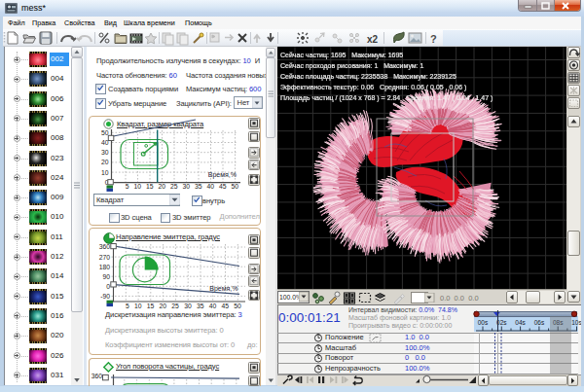  I want to click on svg-text:Сейчас площадь частиц: 2235538: Сейчас площадь частиц: 2235538 Максимум:…, so click(368, 77).